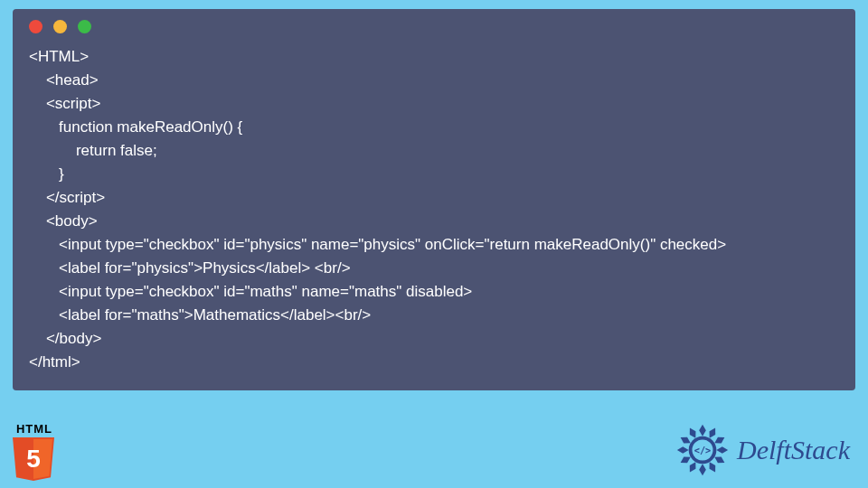 This screenshot has height=488, width=868. What do you see at coordinates (703, 450) in the screenshot?
I see `gear-icon: </>` at bounding box center [703, 450].